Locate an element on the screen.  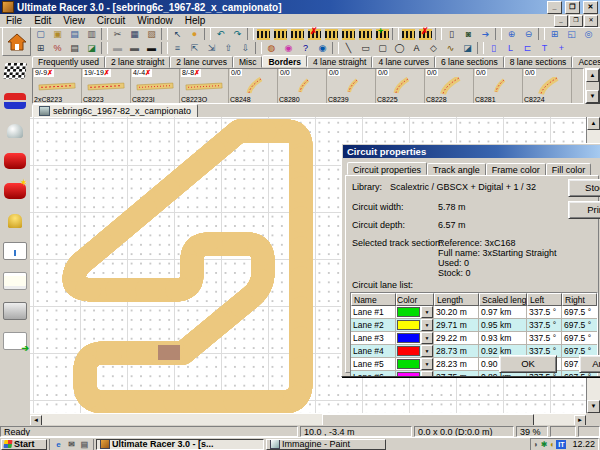
undo-button: ↶ is located at coordinates (220, 34).